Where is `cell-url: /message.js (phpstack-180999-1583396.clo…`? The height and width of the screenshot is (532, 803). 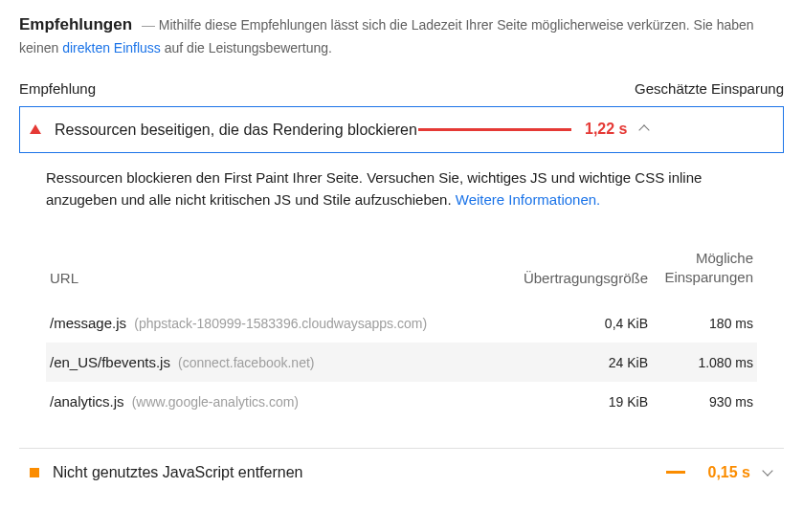 cell-url: /message.js (phpstack-180999-1583396.clo… is located at coordinates (268, 323).